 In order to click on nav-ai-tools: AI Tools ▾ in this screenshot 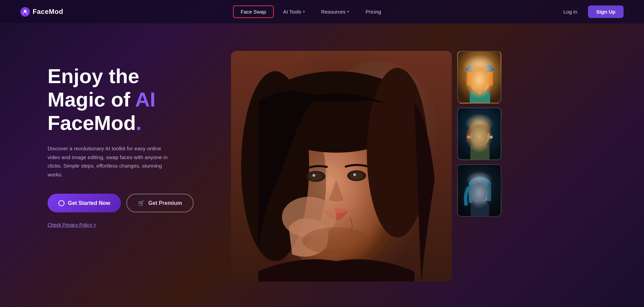, I will do `click(294, 12)`.